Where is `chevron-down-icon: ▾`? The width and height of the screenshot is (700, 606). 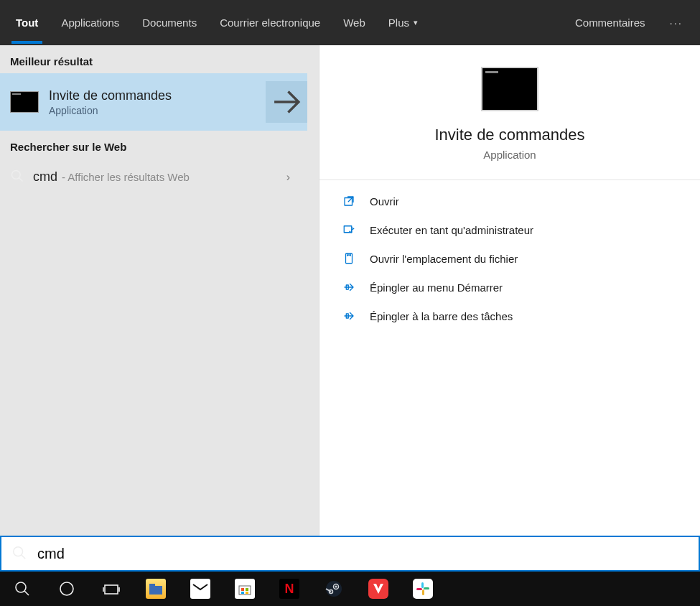
chevron-down-icon: ▾ is located at coordinates (416, 23).